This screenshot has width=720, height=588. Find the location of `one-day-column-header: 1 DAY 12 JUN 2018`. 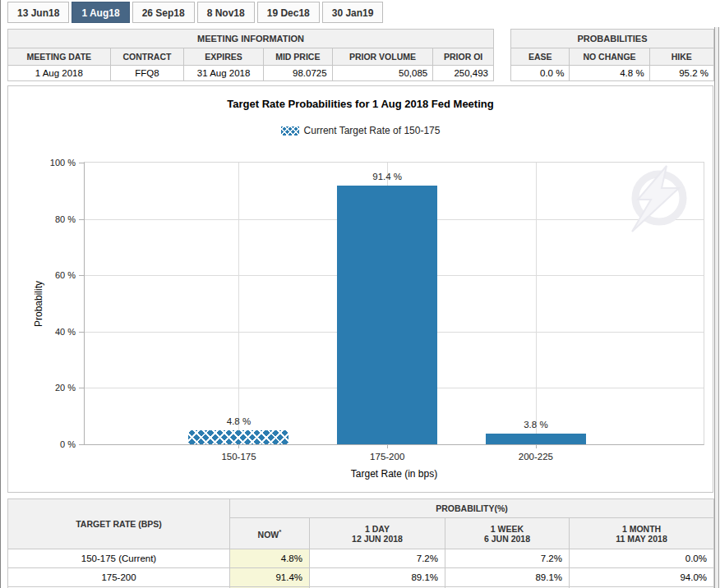

one-day-column-header: 1 DAY 12 JUN 2018 is located at coordinates (378, 534).